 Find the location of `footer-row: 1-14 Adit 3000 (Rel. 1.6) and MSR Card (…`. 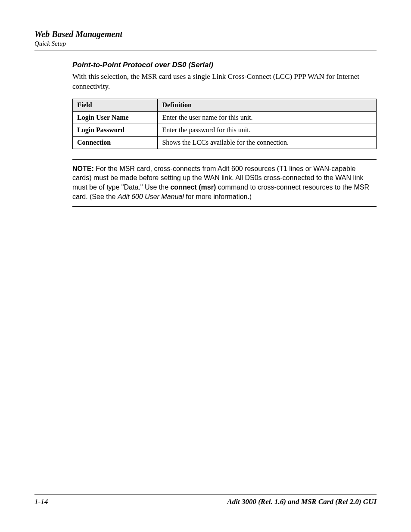

footer-row: 1-14 Adit 3000 (Rel. 1.6) and MSR Card (… is located at coordinates (206, 502).